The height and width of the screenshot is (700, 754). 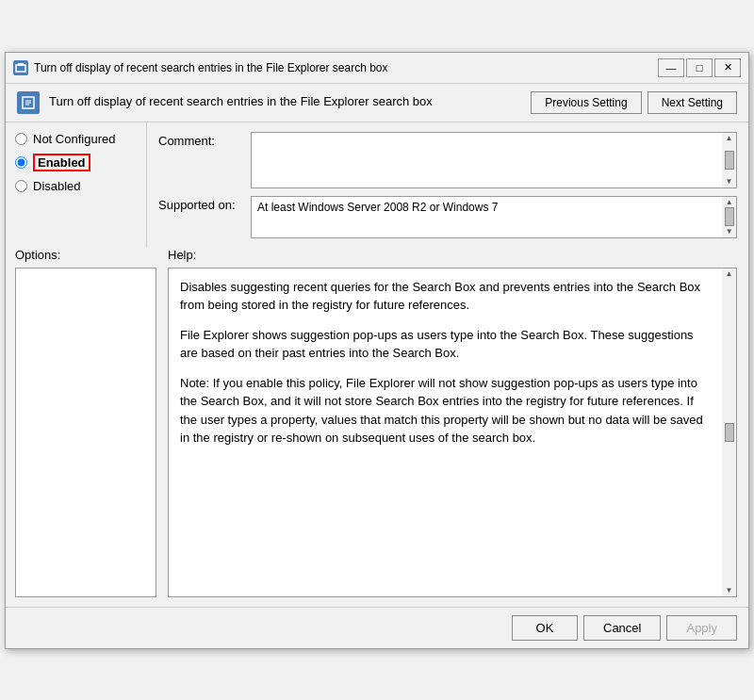 What do you see at coordinates (545, 627) in the screenshot?
I see `ok-button: OK` at bounding box center [545, 627].